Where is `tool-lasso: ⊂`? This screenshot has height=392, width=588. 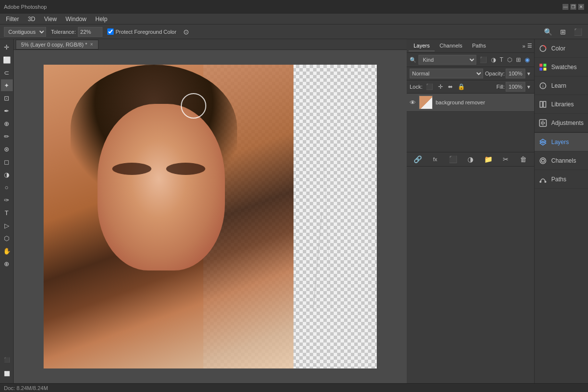
tool-lasso: ⊂ is located at coordinates (7, 73).